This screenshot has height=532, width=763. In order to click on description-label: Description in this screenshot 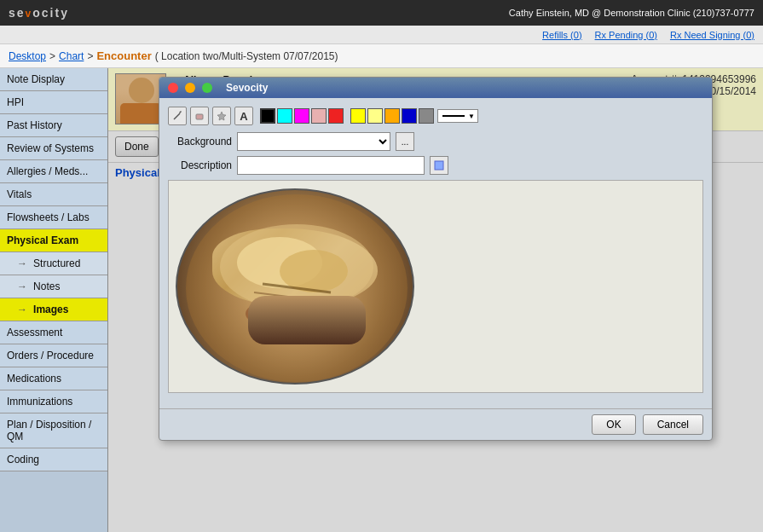, I will do `click(199, 165)`.